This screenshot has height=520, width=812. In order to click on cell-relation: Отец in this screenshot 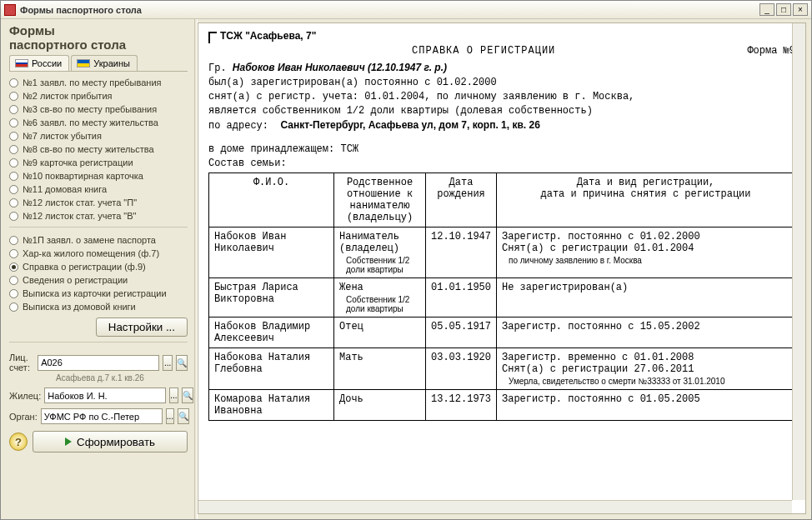, I will do `click(380, 333)`.